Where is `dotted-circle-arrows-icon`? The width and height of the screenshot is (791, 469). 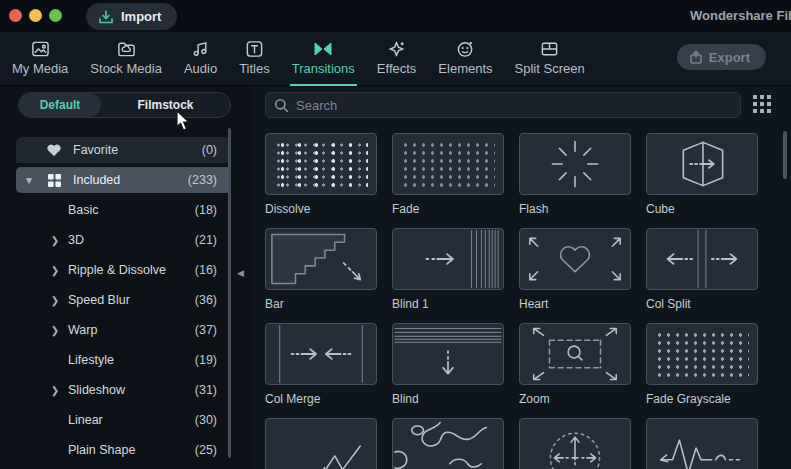
dotted-circle-arrows-icon is located at coordinates (575, 444).